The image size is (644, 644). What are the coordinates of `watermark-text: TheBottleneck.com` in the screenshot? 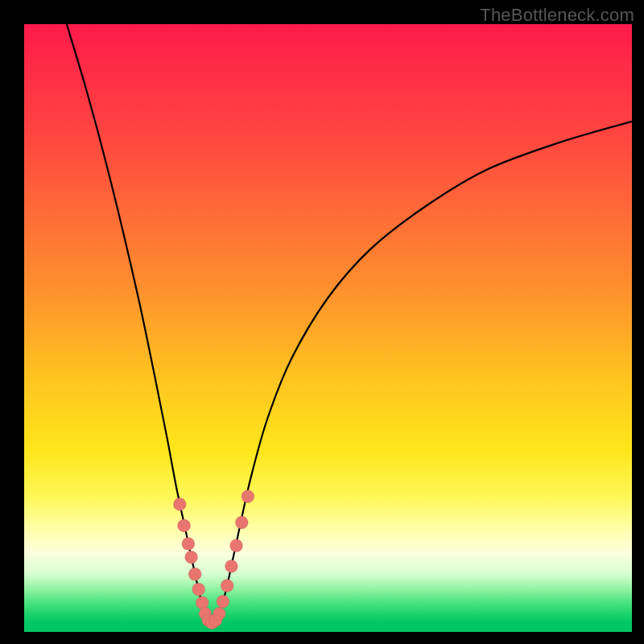 It's located at (557, 15).